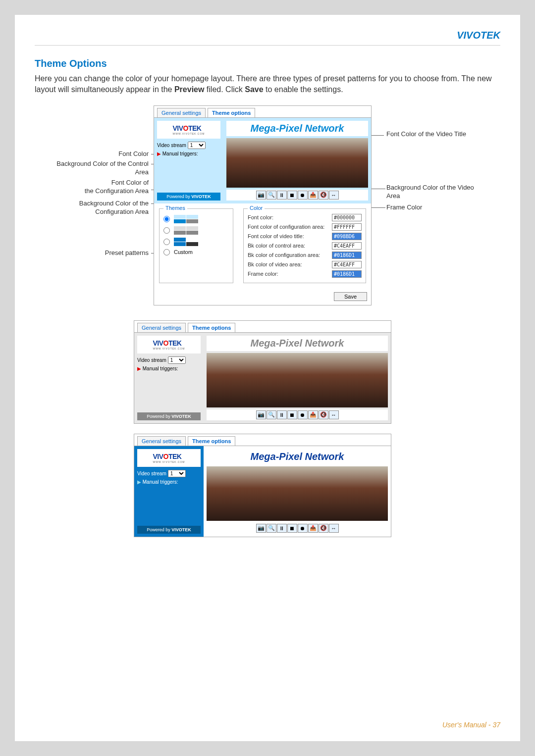  Describe the element at coordinates (305, 246) in the screenshot. I see `color-row-3: Bk color of control area:#C4EAFF` at that location.